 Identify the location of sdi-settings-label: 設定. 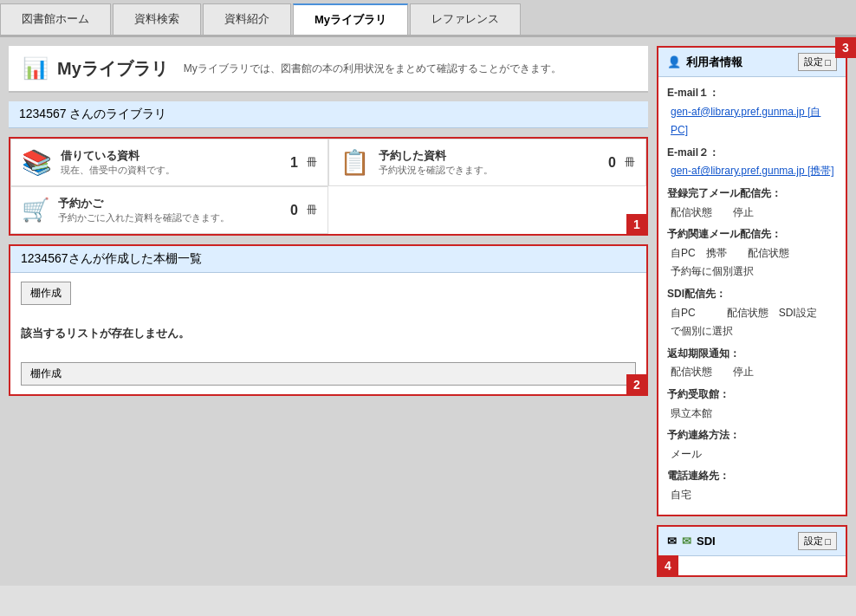
(814, 541).